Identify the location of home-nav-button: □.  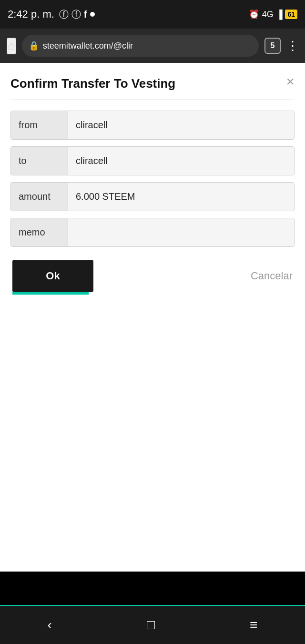
(151, 625).